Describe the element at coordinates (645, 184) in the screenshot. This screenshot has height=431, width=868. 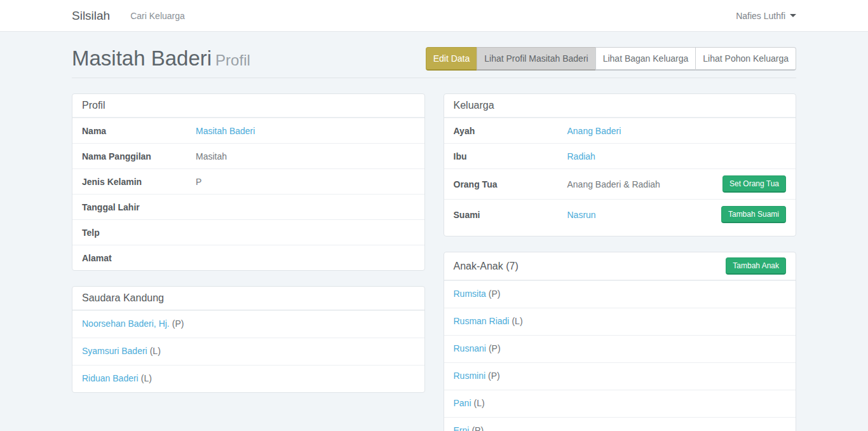
I see `field-value: Anang Baderi & Radiah` at that location.